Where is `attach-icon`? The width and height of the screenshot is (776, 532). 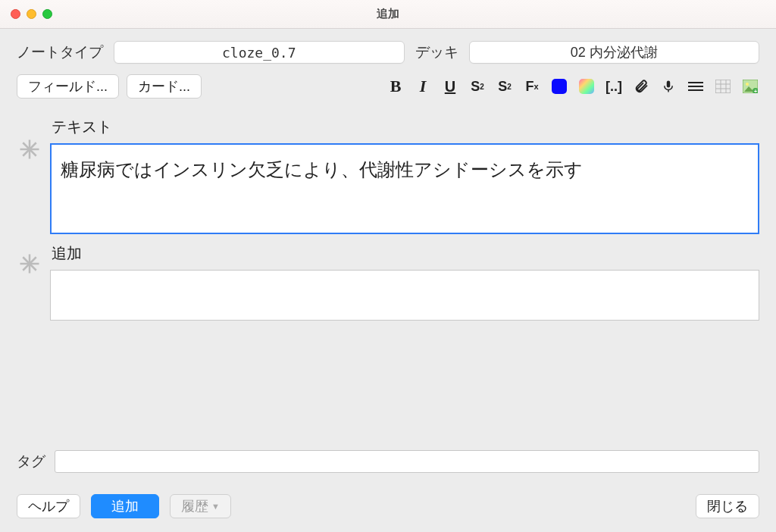
attach-icon is located at coordinates (641, 86).